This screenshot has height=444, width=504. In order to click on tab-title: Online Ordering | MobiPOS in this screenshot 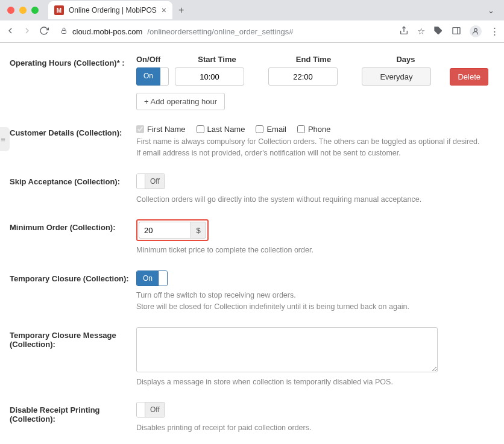, I will do `click(113, 10)`.